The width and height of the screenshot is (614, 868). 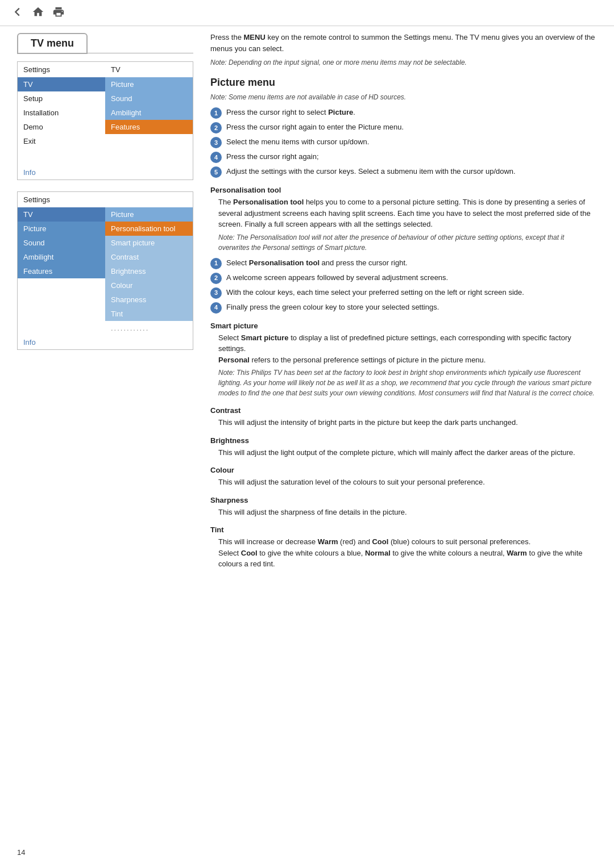 What do you see at coordinates (404, 112) in the screenshot?
I see `step-item: 1 Press the cursor right to select Pictu…` at bounding box center [404, 112].